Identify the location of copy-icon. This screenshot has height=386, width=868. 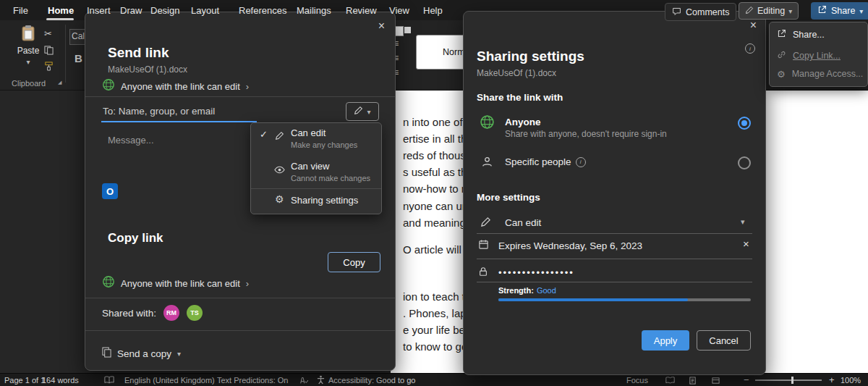
(49, 51).